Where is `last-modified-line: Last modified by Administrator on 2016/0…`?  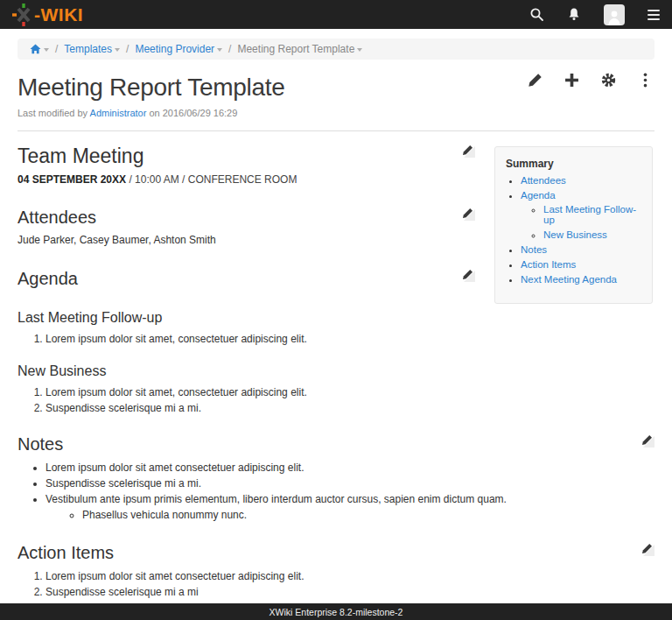
last-modified-line: Last modified by Administrator on 2016/0… is located at coordinates (336, 113).